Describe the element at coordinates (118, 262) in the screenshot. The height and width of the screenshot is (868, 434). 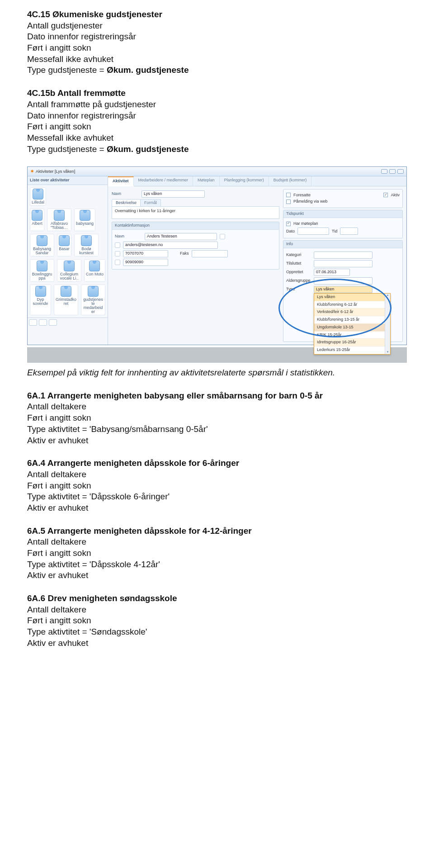
I see `mobile-icon` at that location.